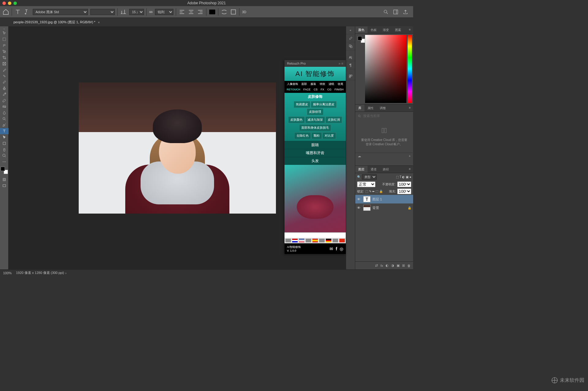 This screenshot has height=391, width=588. What do you see at coordinates (404, 265) in the screenshot?
I see `new-layer-icon: ⊞` at bounding box center [404, 265].